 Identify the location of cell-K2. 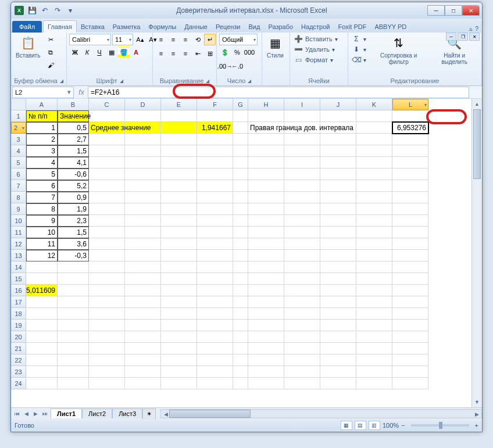
(374, 128).